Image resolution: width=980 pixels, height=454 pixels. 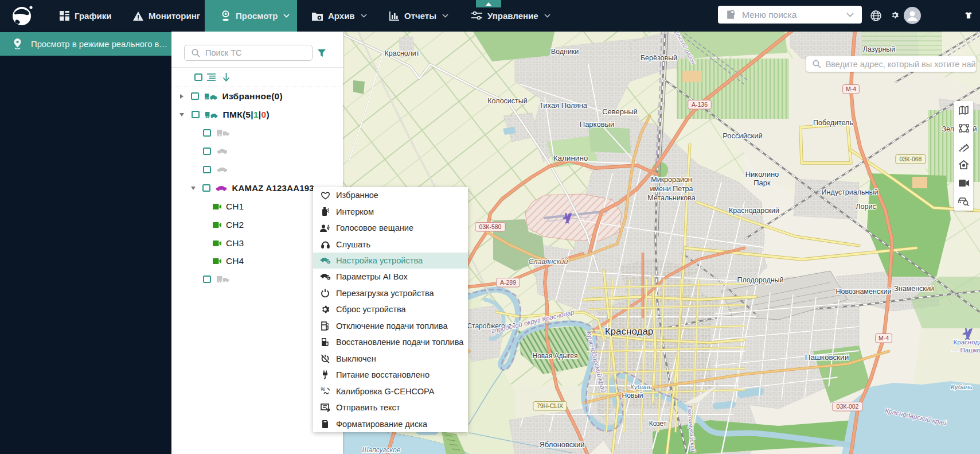 I want to click on svg-text: 79Н-CLIX, so click(x=550, y=406).